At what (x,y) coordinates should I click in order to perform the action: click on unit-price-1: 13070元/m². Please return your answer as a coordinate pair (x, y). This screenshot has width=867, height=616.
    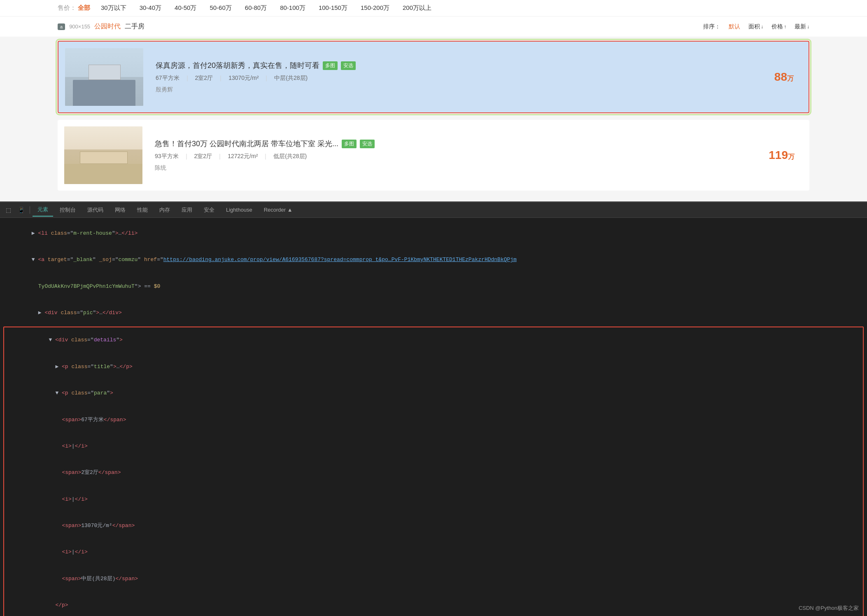
    Looking at the image, I should click on (244, 78).